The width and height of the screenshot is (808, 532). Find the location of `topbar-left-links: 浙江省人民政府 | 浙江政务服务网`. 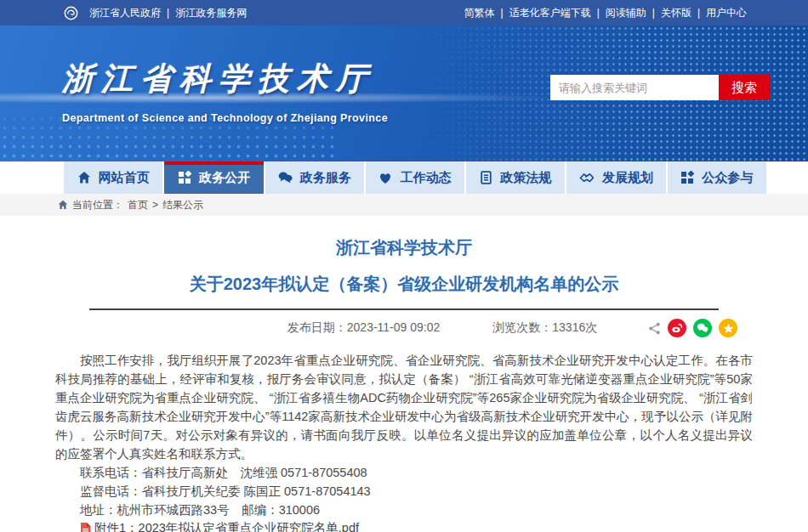

topbar-left-links: 浙江省人民政府 | 浙江政务服务网 is located at coordinates (155, 14).